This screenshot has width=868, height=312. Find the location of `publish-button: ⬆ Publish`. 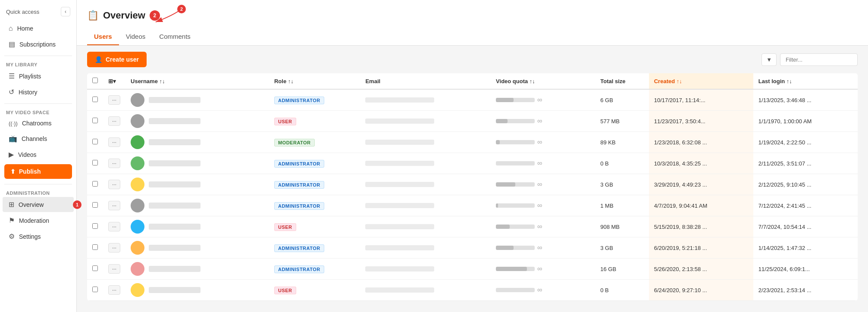

publish-button: ⬆ Publish is located at coordinates (38, 172).